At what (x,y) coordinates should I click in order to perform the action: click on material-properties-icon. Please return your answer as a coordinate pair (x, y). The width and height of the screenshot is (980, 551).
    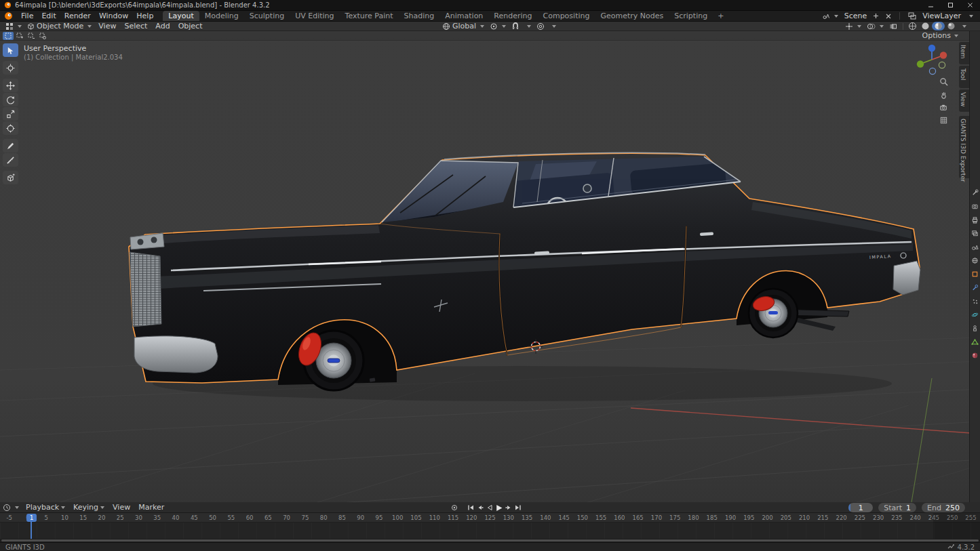
    Looking at the image, I should click on (975, 355).